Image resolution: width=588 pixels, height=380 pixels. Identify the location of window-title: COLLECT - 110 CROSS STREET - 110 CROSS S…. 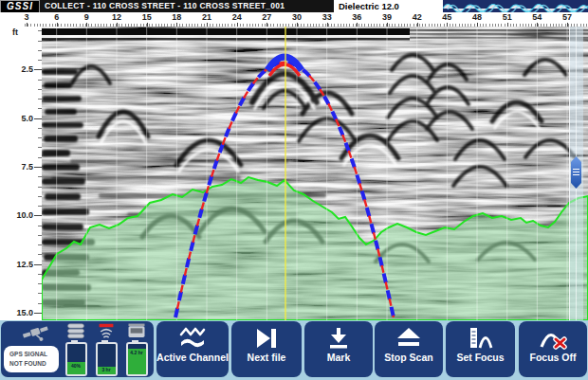
(165, 6).